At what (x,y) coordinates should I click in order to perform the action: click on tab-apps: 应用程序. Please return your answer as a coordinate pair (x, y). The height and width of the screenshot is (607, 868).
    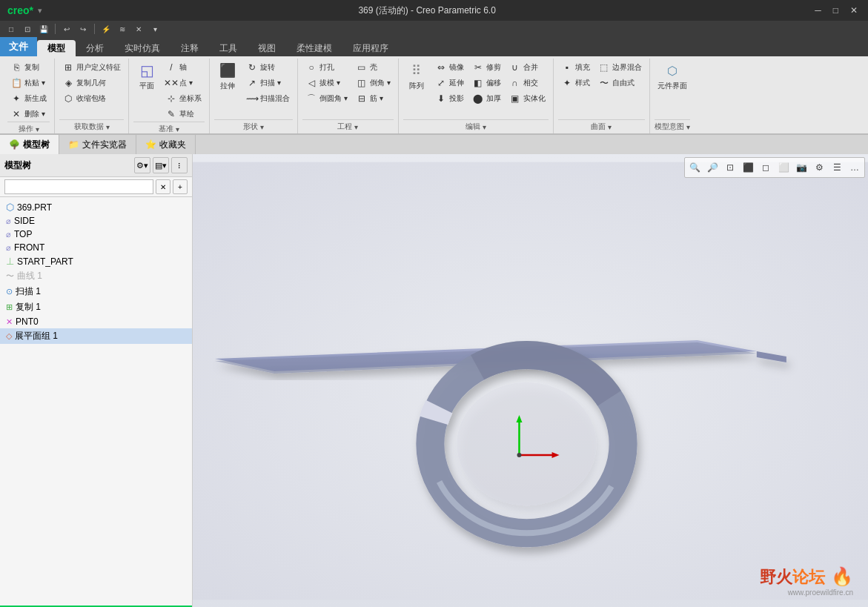
    Looking at the image, I should click on (371, 48).